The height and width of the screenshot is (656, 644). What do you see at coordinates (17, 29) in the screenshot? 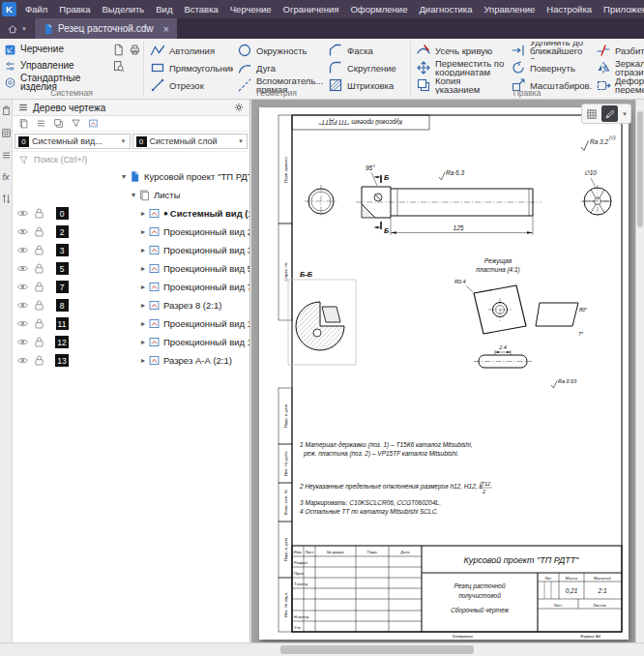
I see `home-button: ▼` at bounding box center [17, 29].